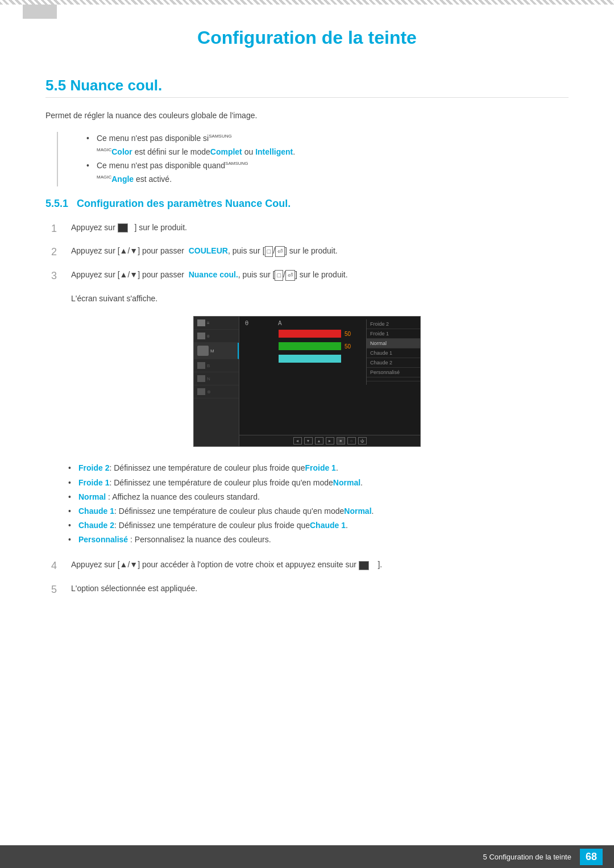 This screenshot has height=868, width=614. What do you see at coordinates (122, 152) in the screenshot?
I see `color-highlight-1: Color` at bounding box center [122, 152].